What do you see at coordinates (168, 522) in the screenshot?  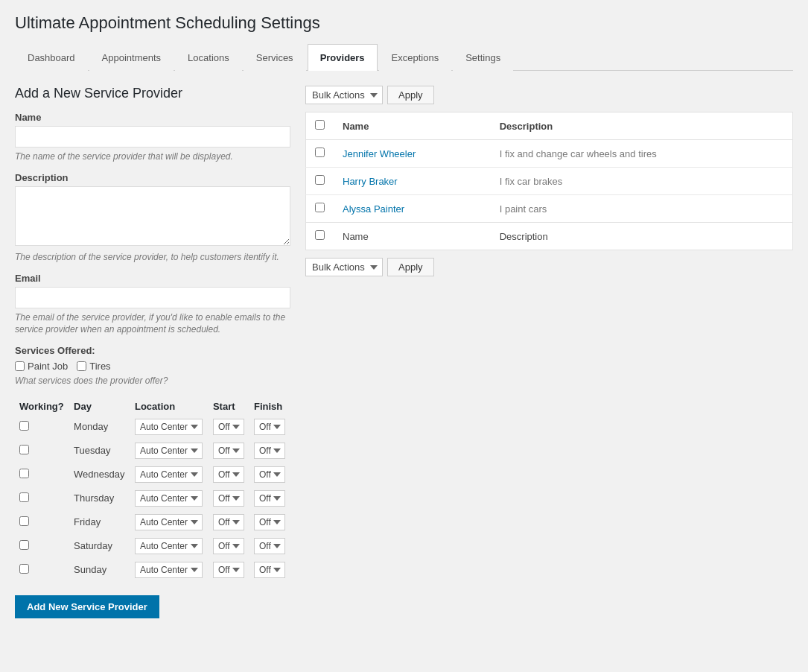 I see `schedule-location-friday: Auto Center` at bounding box center [168, 522].